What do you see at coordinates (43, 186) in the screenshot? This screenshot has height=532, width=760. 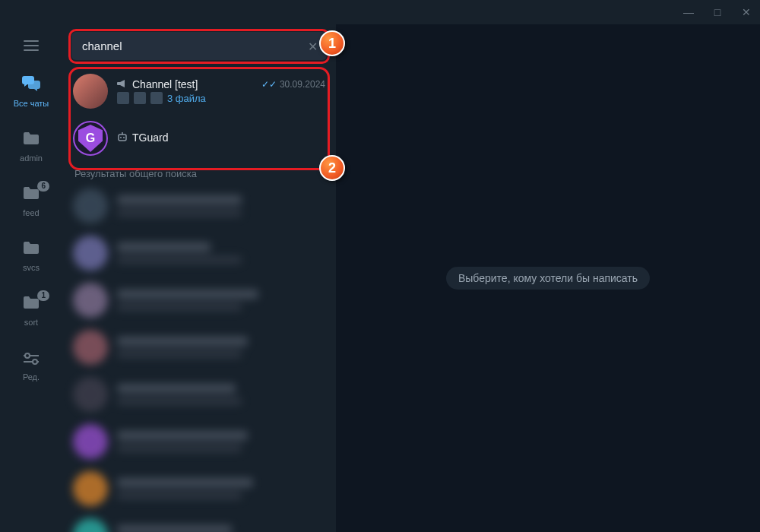 I see `badge: 6` at bounding box center [43, 186].